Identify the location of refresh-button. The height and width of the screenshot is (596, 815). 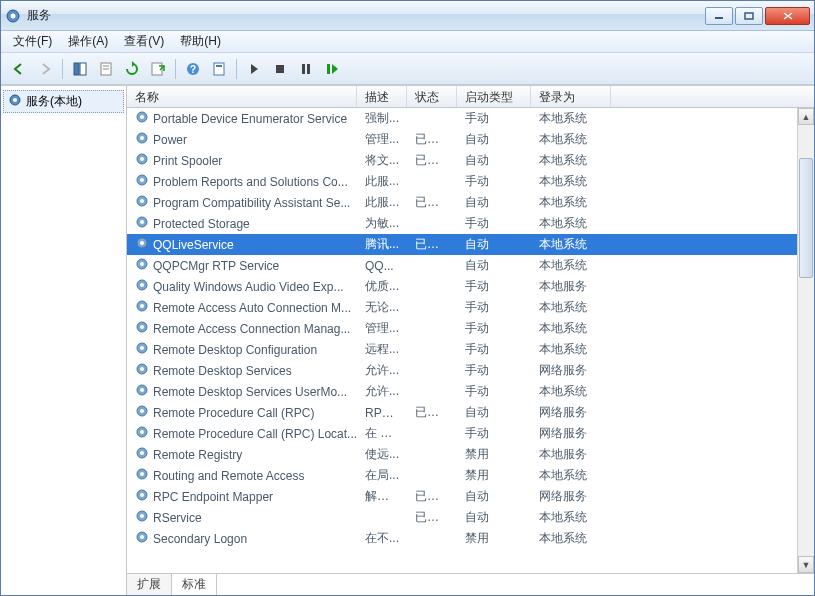
(132, 69).